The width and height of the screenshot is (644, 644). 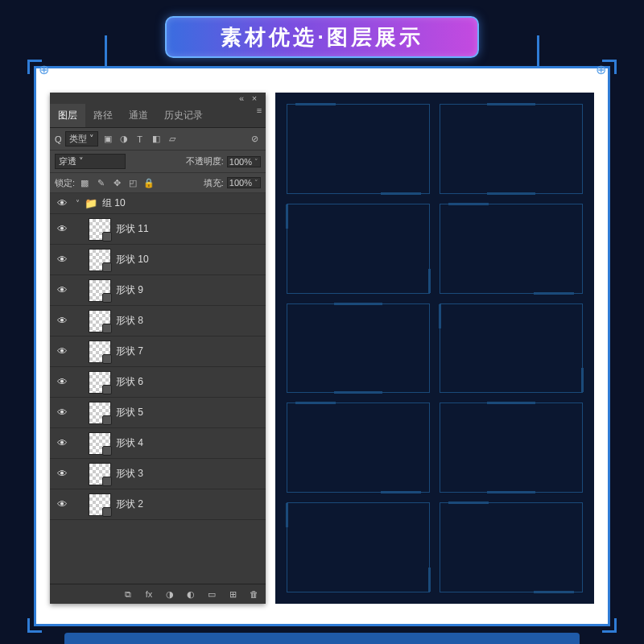 What do you see at coordinates (259, 110) in the screenshot?
I see `panel-menu-icon: ≡` at bounding box center [259, 110].